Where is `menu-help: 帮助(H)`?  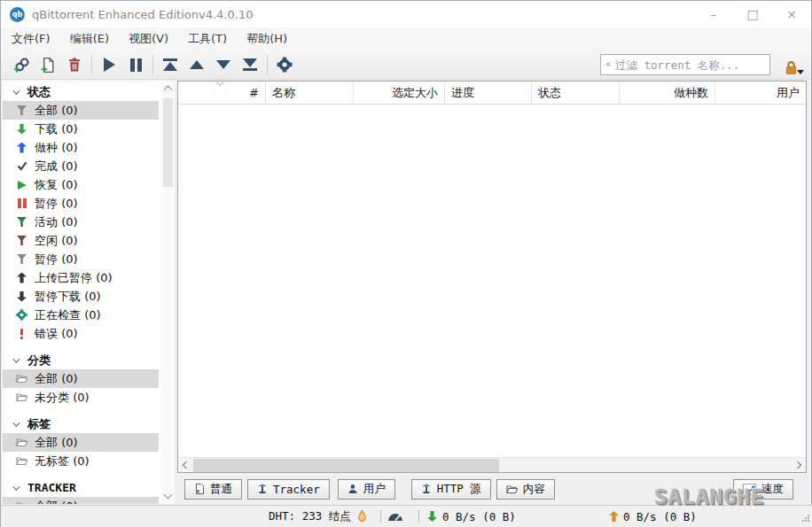
menu-help: 帮助(H) is located at coordinates (267, 39).